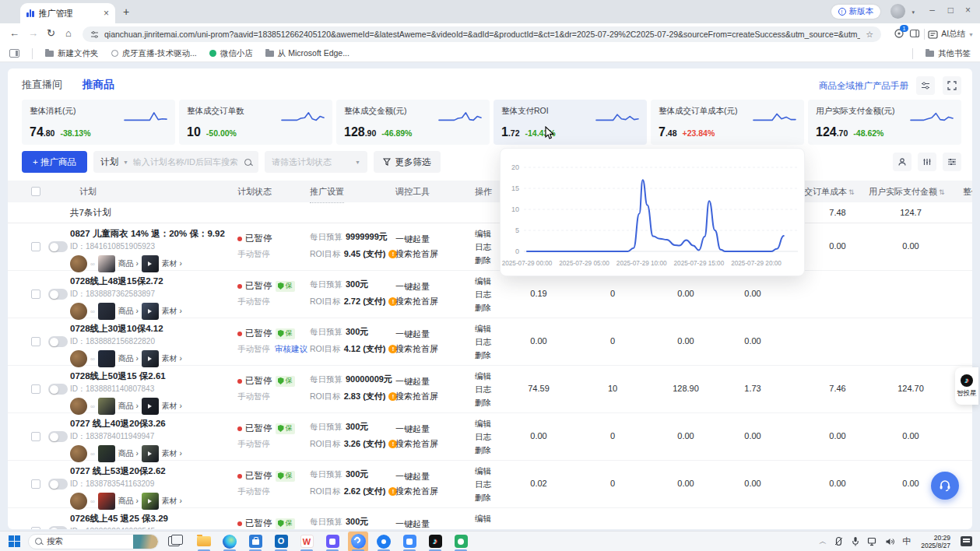  Describe the element at coordinates (926, 86) in the screenshot. I see `settings-sliders-button` at that location.